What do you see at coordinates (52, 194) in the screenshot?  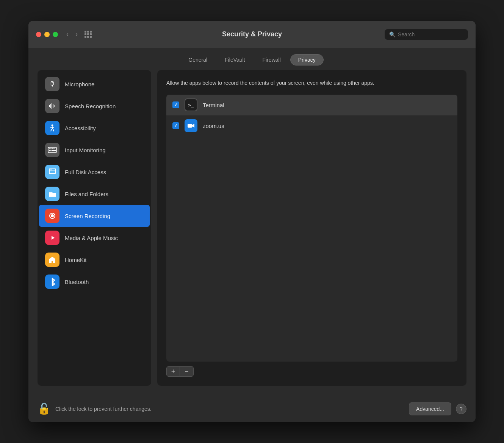 I see `files-icon` at bounding box center [52, 194].